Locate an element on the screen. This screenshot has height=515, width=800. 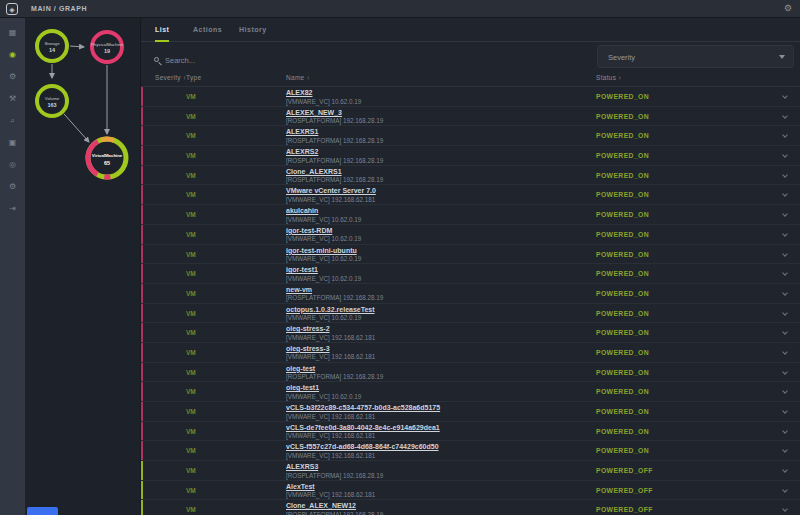
table-row: VM VMware vCenter Server 7.0 [VMWARE_VC]… is located at coordinates (470, 195).